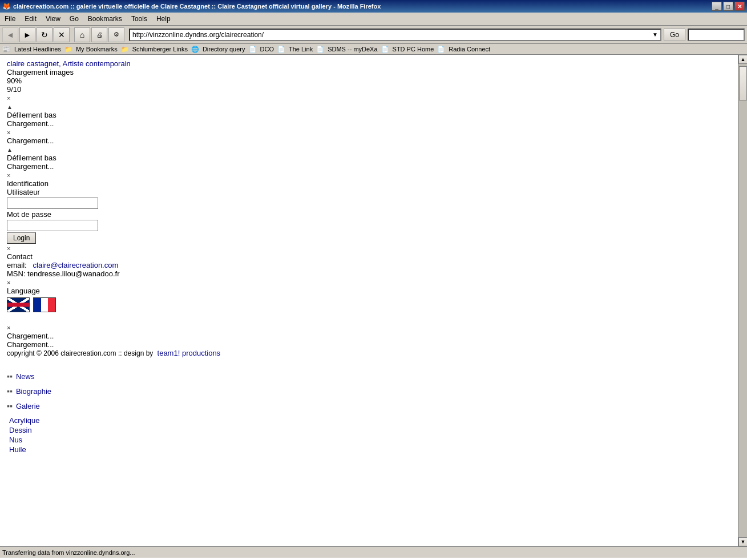 This screenshot has height=560, width=747. I want to click on menu-view: View, so click(53, 19).